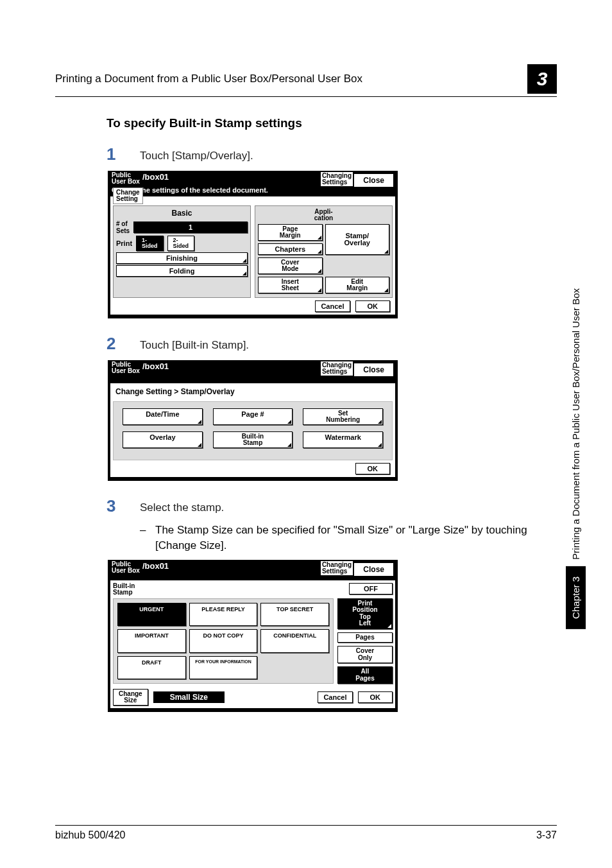  What do you see at coordinates (194, 344) in the screenshot?
I see `step-2-text: Touch [Built-in Stamp].` at bounding box center [194, 344].